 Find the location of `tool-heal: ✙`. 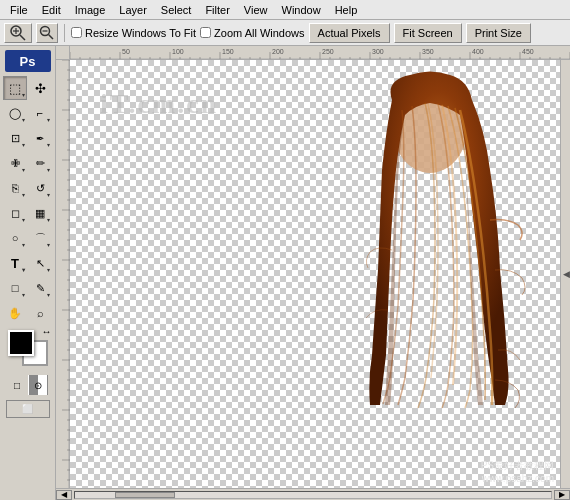

tool-heal: ✙ is located at coordinates (15, 163).